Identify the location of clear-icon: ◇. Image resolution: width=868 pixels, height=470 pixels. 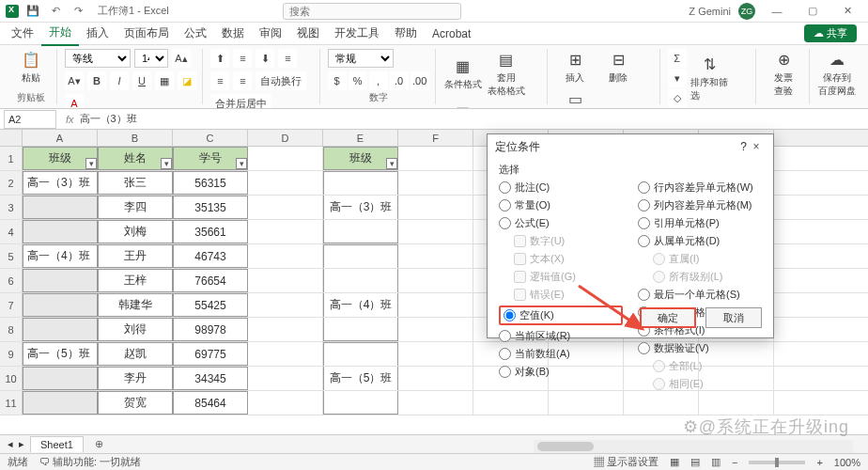
(677, 98).